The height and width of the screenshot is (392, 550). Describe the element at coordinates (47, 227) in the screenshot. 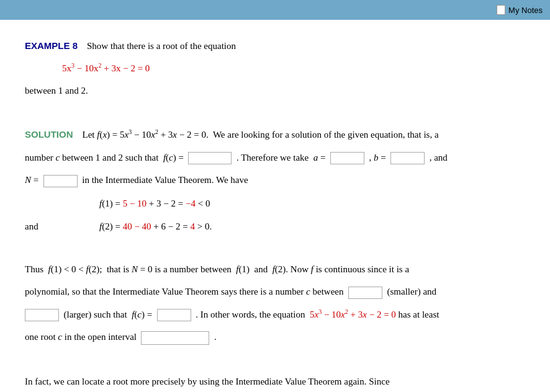

I see `and-label: and` at that location.